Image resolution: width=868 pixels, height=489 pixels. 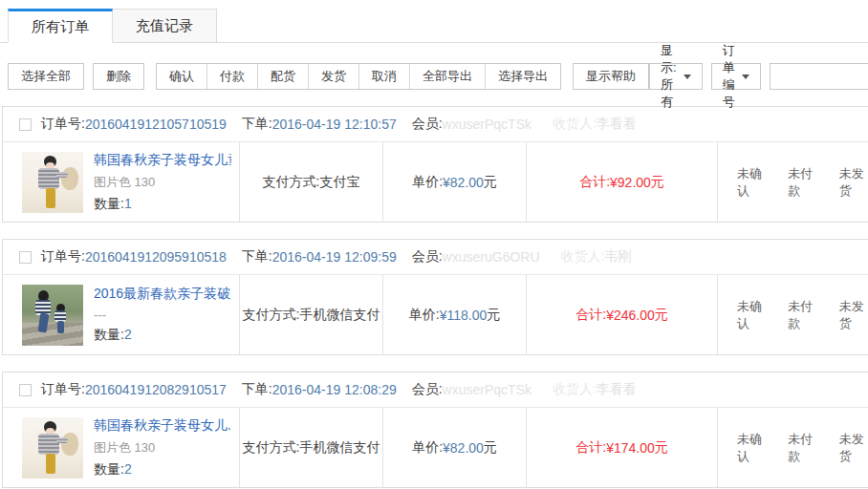 I want to click on receiver-value: 韦刚, so click(x=618, y=257).